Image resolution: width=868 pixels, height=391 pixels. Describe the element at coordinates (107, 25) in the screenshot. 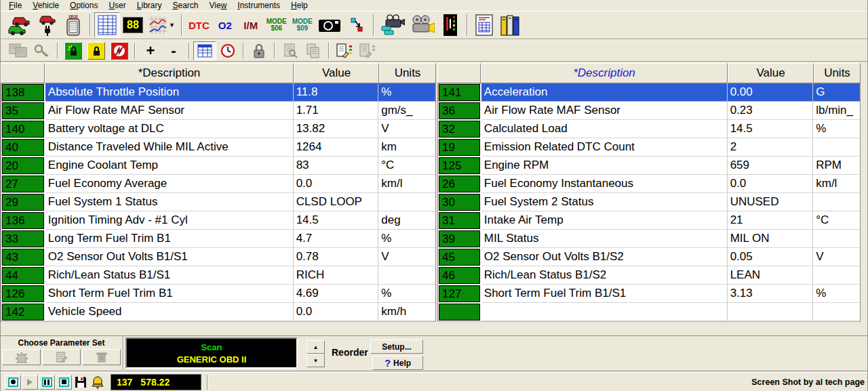

I see `data-table-view-button` at that location.